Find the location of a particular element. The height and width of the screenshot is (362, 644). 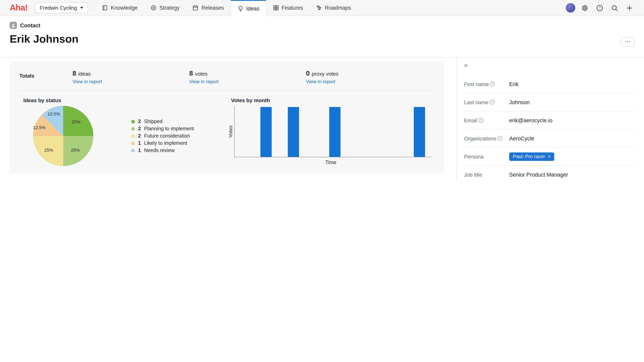

help-icon: ? is located at coordinates (600, 8).